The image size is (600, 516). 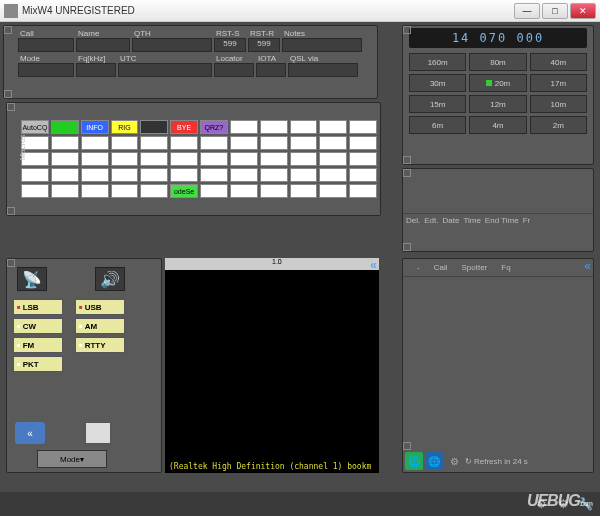 I want to click on mode-button-usb: USB, so click(x=100, y=307).